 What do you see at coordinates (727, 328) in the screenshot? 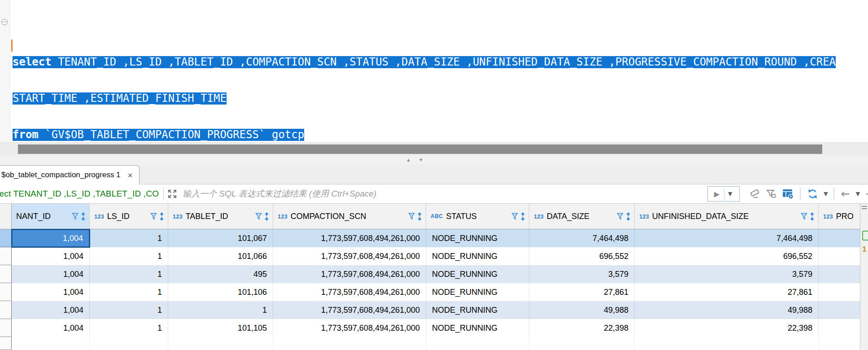
I see `cell-unfinished_data_size: 22,398` at bounding box center [727, 328].